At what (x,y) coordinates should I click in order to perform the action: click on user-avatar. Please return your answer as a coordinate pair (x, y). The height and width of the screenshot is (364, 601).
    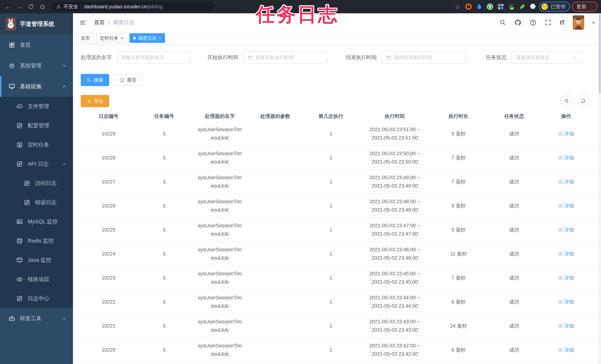
    Looking at the image, I should click on (579, 22).